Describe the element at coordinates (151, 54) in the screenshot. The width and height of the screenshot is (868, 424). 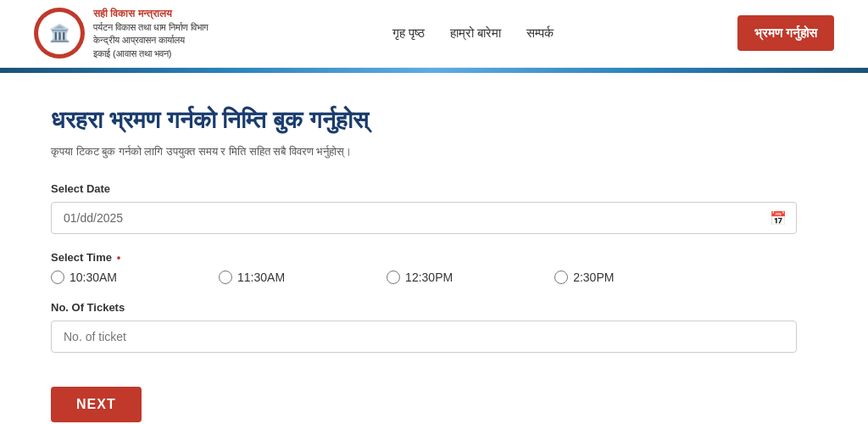
I see `logo-line4: इकाई (आवास तथा भवन)` at that location.